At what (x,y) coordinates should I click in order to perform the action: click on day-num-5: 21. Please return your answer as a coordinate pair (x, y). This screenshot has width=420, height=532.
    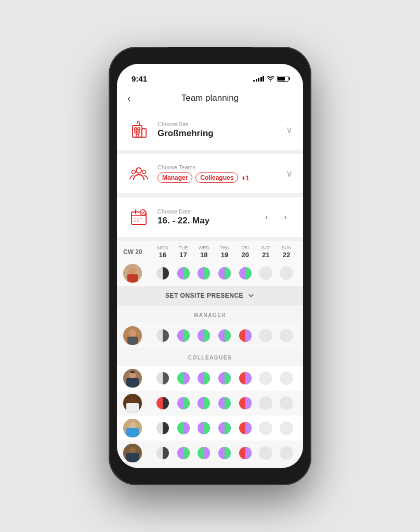
    Looking at the image, I should click on (266, 255).